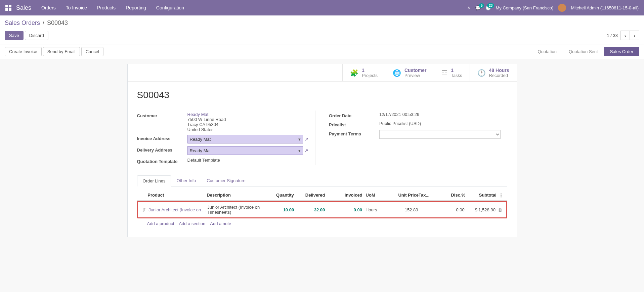 Image resolution: width=644 pixels, height=292 pixels. Describe the element at coordinates (77, 8) in the screenshot. I see `menu-to-invoice: To Invoice` at that location.